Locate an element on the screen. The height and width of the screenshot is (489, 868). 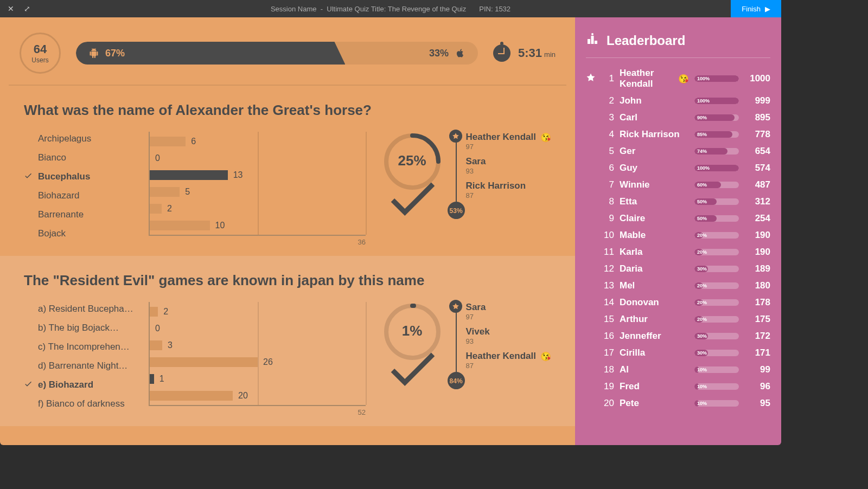
leaderboard-rank: 18 is located at coordinates (608, 370).